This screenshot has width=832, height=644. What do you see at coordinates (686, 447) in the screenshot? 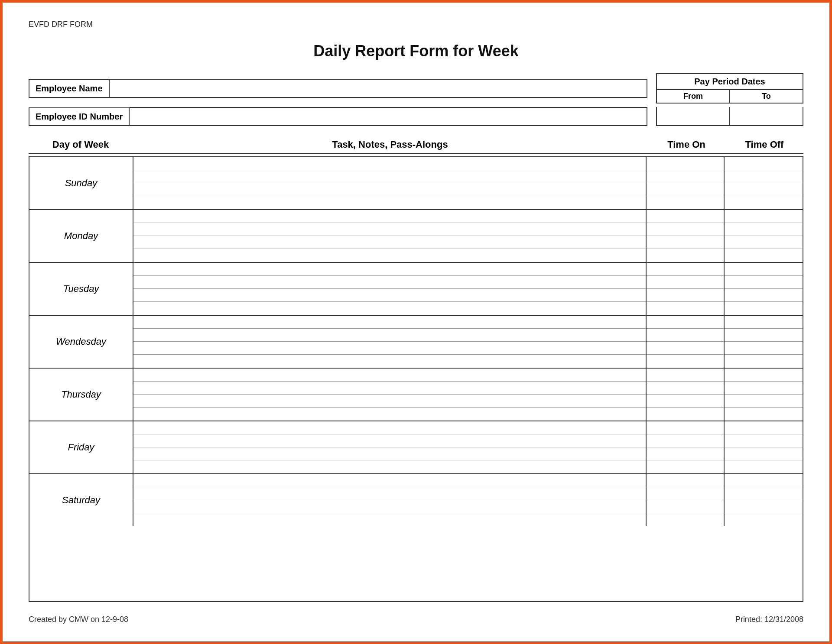
I see `time-on-cell-friday` at bounding box center [686, 447].